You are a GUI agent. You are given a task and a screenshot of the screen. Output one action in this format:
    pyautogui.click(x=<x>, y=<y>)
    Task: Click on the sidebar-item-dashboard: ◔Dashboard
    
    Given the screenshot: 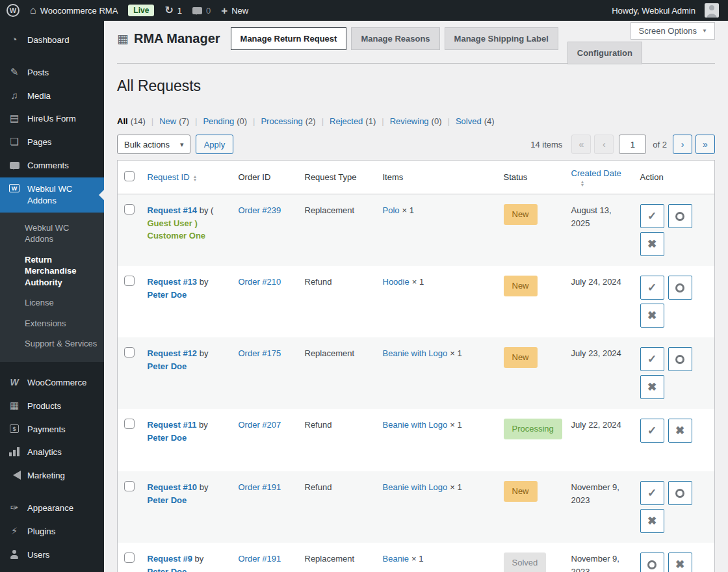 What is the action you would take?
    pyautogui.click(x=52, y=40)
    